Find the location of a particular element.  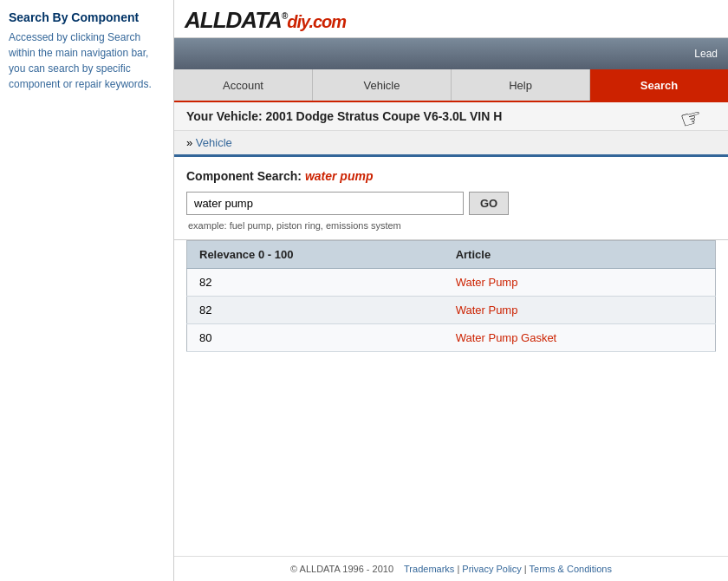

sidebar-title: Search By Component is located at coordinates (87, 17).